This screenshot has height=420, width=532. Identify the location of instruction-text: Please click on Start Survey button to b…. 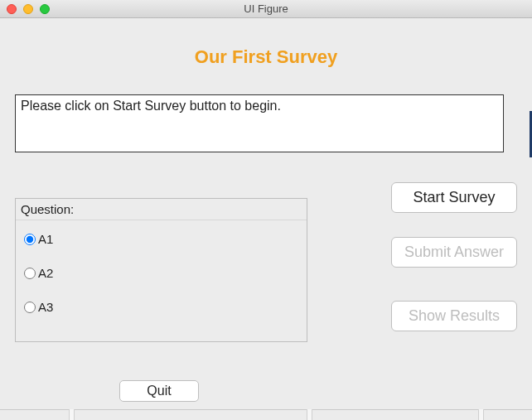
(259, 123).